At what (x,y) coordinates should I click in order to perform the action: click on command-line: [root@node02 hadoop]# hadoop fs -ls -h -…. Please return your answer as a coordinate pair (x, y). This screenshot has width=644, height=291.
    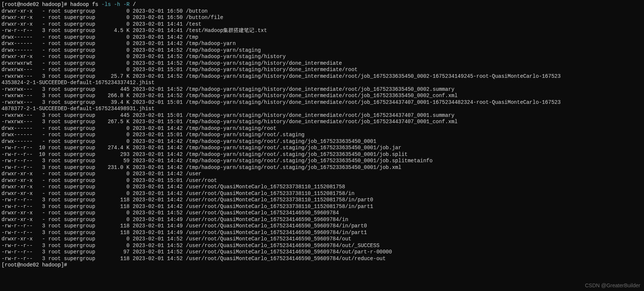
    Looking at the image, I should click on (322, 5).